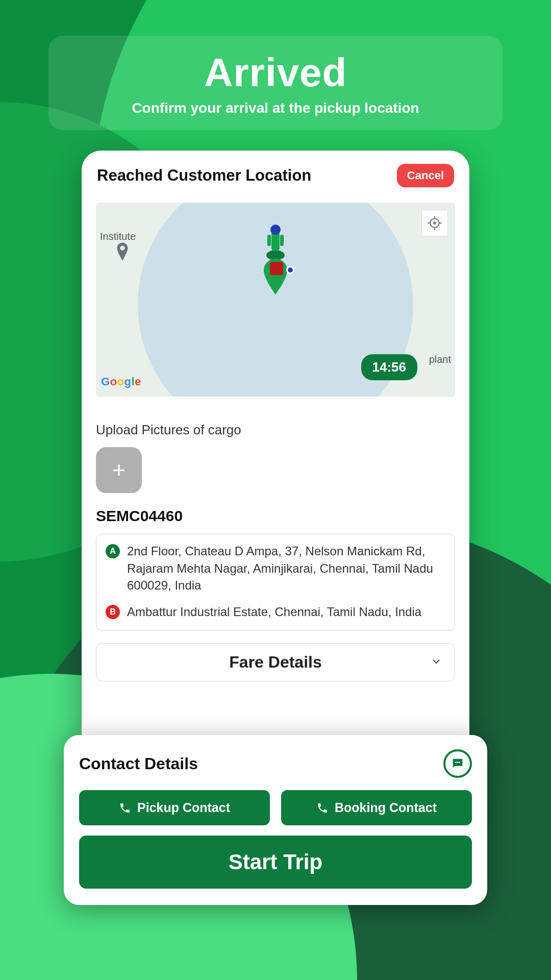 This screenshot has height=980, width=551. What do you see at coordinates (390, 368) in the screenshot?
I see `timer-badge: 14:56` at bounding box center [390, 368].